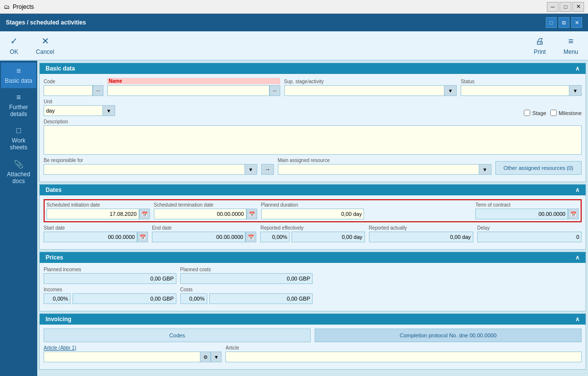  Describe the element at coordinates (96, 234) in the screenshot. I see `start-date-group: Start date 📅` at that location.